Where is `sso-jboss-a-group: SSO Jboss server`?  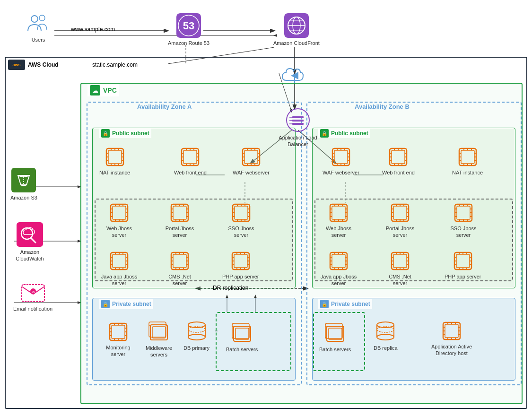 sso-jboss-a-group: SSO Jboss server is located at coordinates (241, 220).